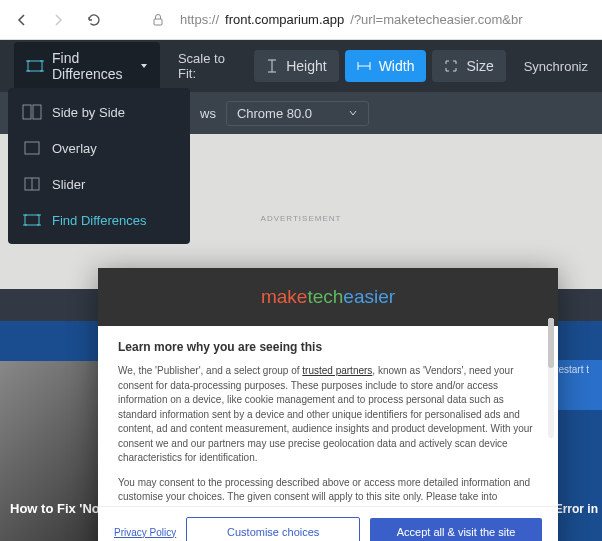 The image size is (602, 541). What do you see at coordinates (273, 529) in the screenshot?
I see `customise-button: Customise choices` at bounding box center [273, 529].